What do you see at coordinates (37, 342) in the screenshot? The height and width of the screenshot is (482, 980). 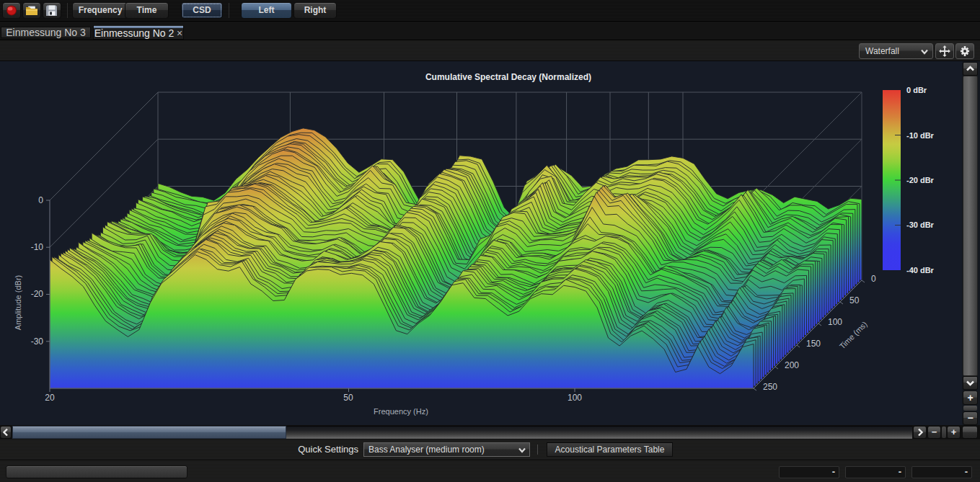 I see `svg-text: -30` at bounding box center [37, 342].